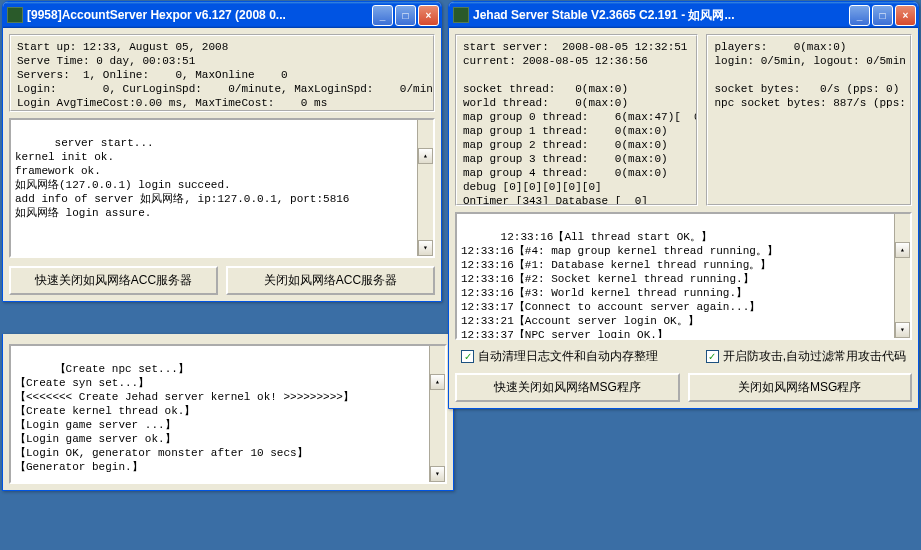  Describe the element at coordinates (228, 414) in the screenshot. I see `kernel-log-textbox: 【Create npc set...】 【Create syn set...】 …` at that location.